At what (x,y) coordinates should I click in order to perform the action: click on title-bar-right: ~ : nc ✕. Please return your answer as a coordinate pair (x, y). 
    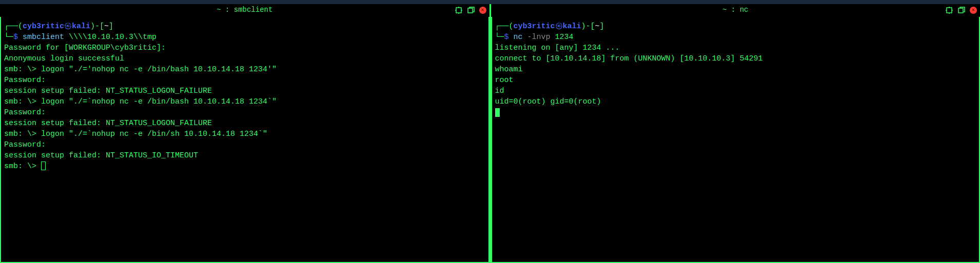
    Looking at the image, I should click on (736, 10).